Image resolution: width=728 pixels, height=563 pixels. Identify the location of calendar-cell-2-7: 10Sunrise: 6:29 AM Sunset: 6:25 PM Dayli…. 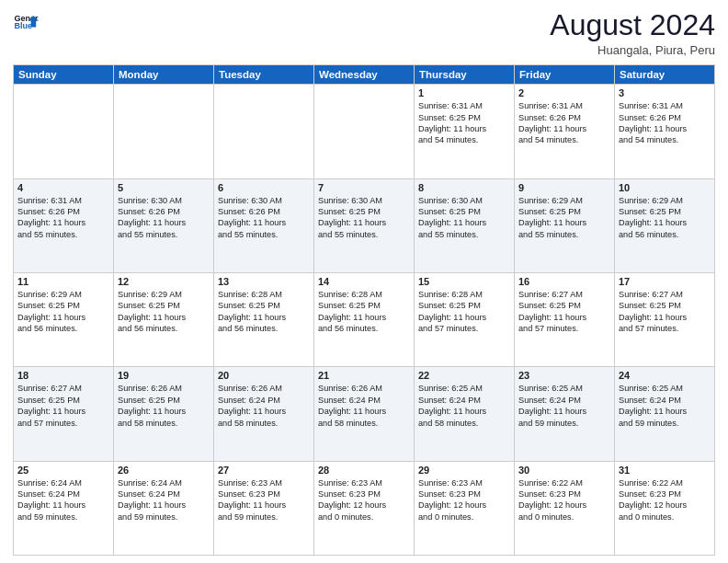
(665, 225).